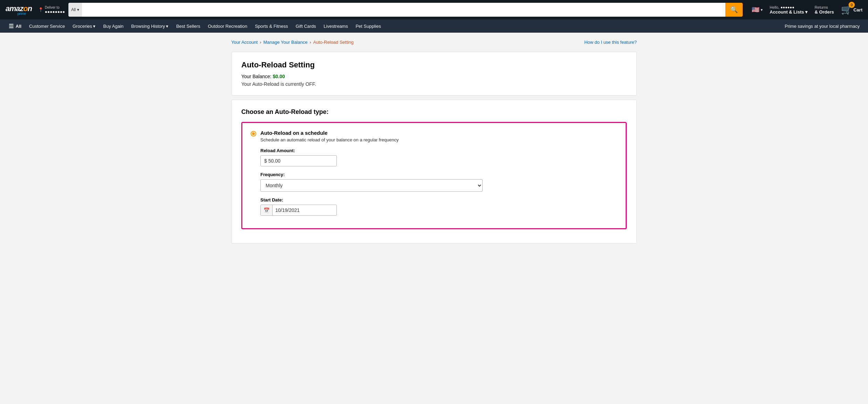  I want to click on country-selector: 🇺🇸 ▾, so click(757, 10).